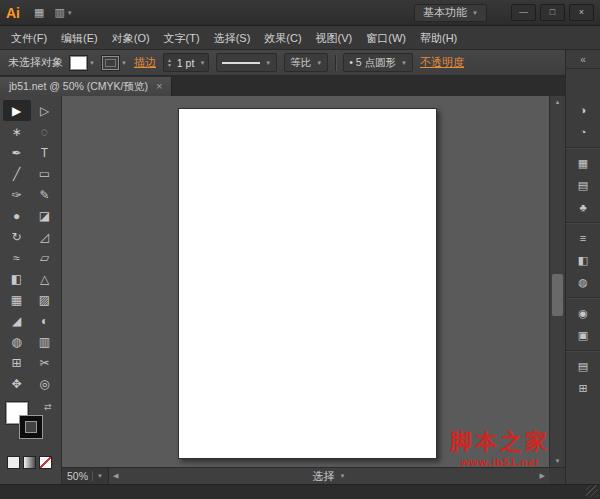 This screenshot has width=600, height=499. What do you see at coordinates (114, 63) in the screenshot?
I see `stroke-color-control: ▼` at bounding box center [114, 63].